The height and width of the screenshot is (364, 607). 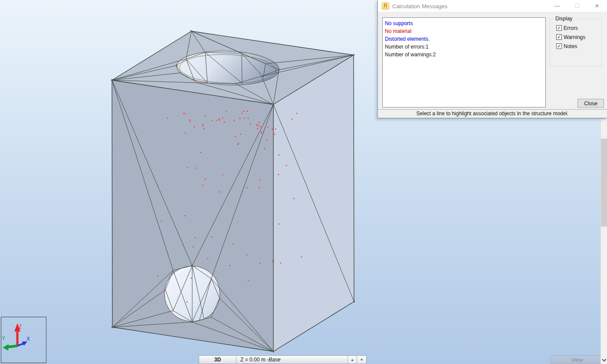 I want to click on dialog-title: Calculation Messages, so click(x=420, y=6).